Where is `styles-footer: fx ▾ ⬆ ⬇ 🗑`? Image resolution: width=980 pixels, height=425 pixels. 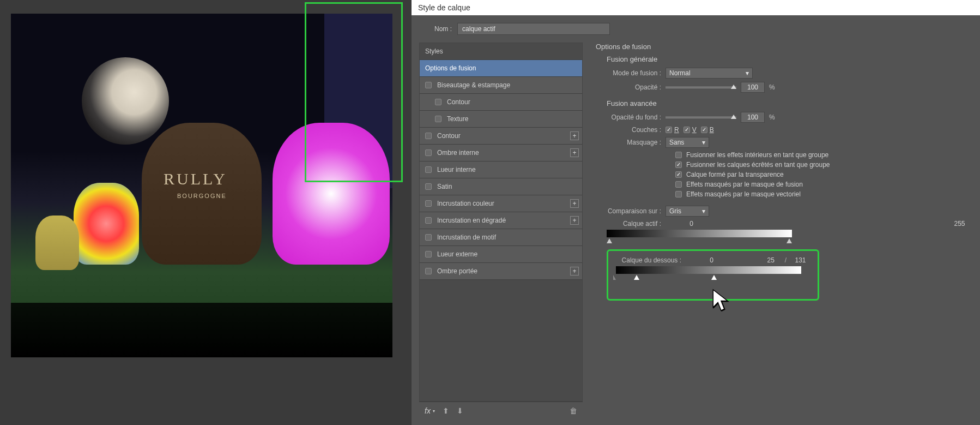
styles-footer: fx ▾ ⬆ ⬇ 🗑 is located at coordinates (501, 410).